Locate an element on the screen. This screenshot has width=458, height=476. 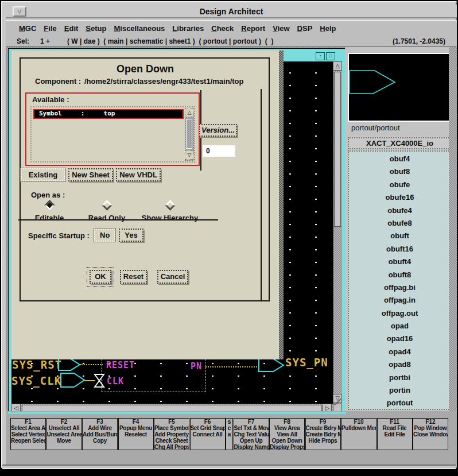
softkey-line: Close Window is located at coordinates (430, 434).